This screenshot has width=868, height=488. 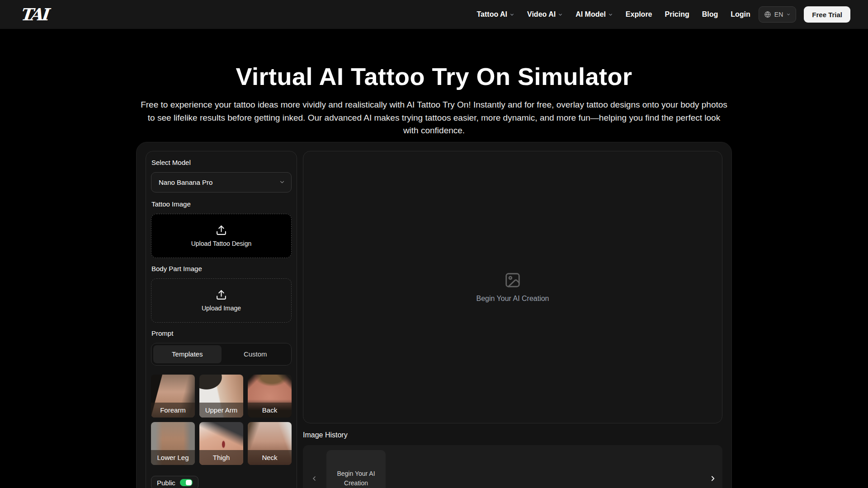 I want to click on language-selector: EN, so click(x=778, y=14).